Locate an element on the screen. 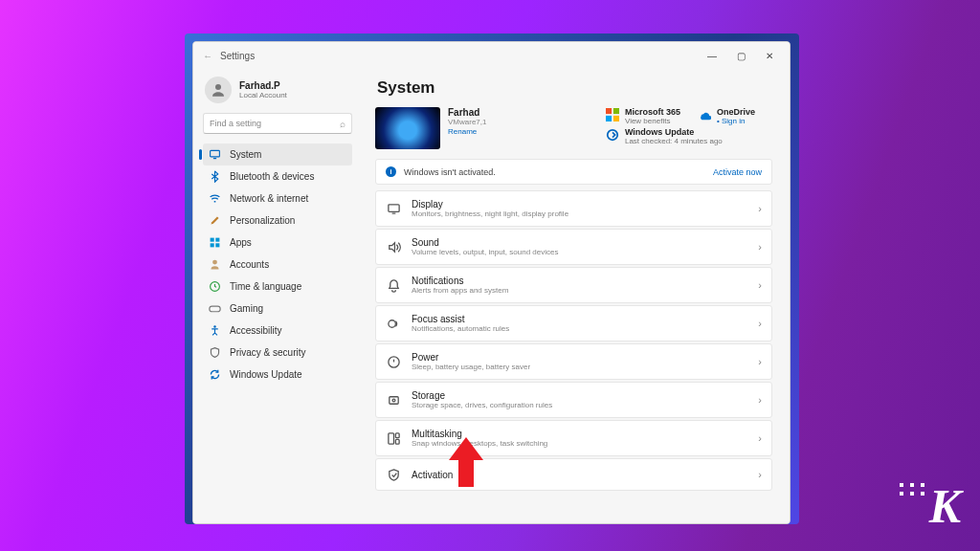 This screenshot has height=551, width=980. tile-m365: Microsoft 365View benefits is located at coordinates (643, 117).